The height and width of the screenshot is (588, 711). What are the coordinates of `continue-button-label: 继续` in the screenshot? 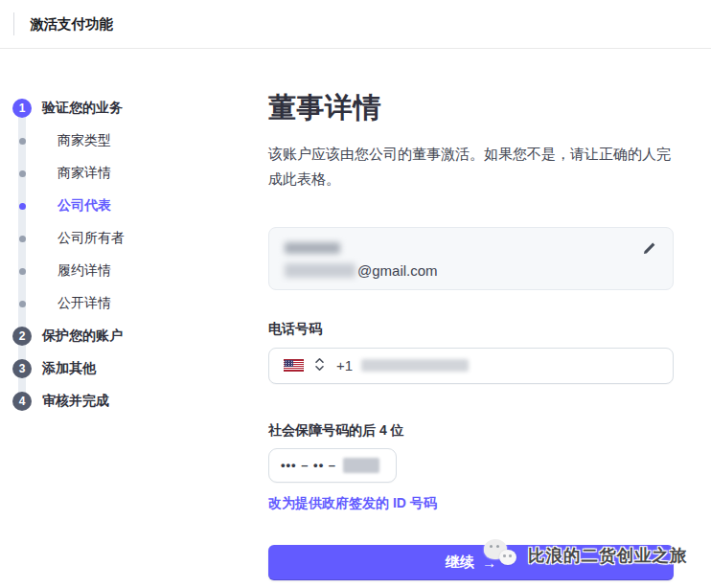 It's located at (460, 563).